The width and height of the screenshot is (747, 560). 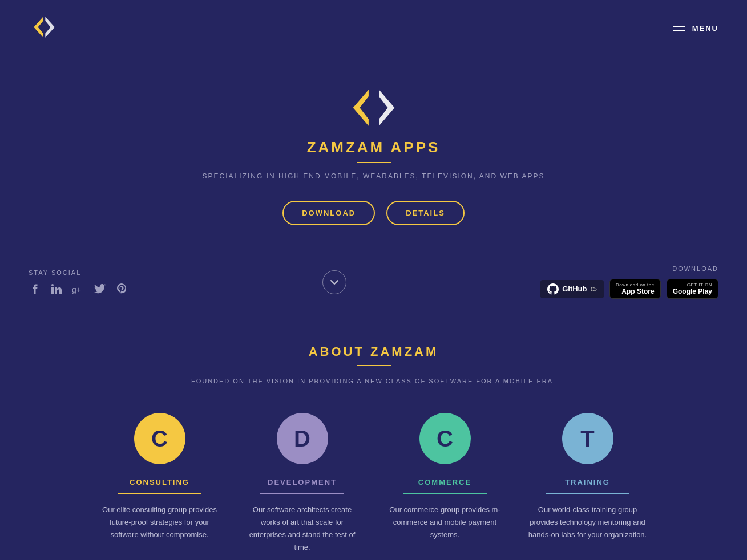 I want to click on googleplay-main: Google Play, so click(x=693, y=291).